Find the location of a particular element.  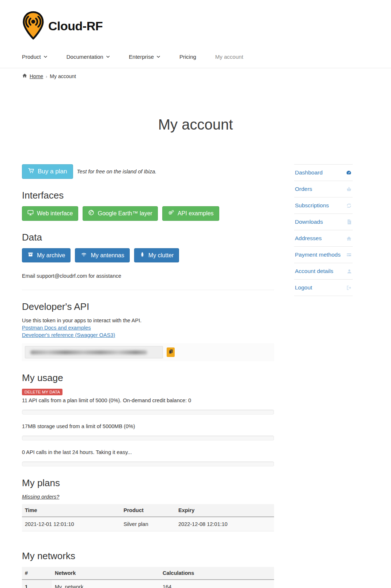

developer-api-heading: Developer's API is located at coordinates (148, 307).